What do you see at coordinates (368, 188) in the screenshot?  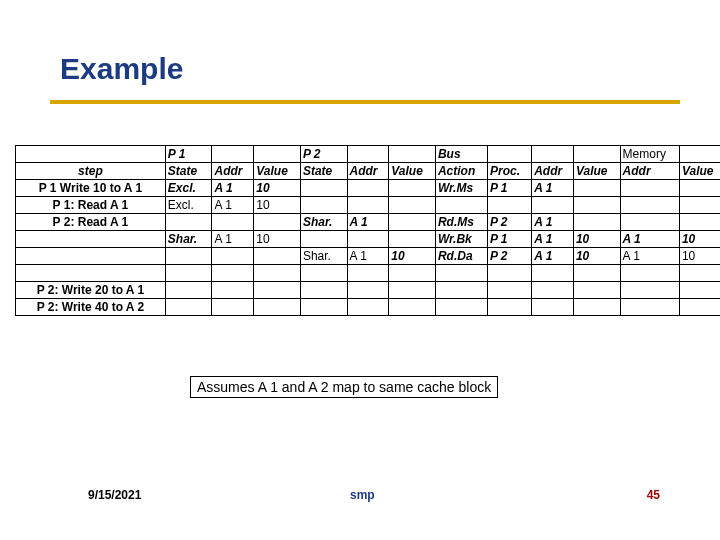 I see `table-row: P 1 Write 10 to A 1Excl.A 110Wr.MsP 1A 1` at bounding box center [368, 188].